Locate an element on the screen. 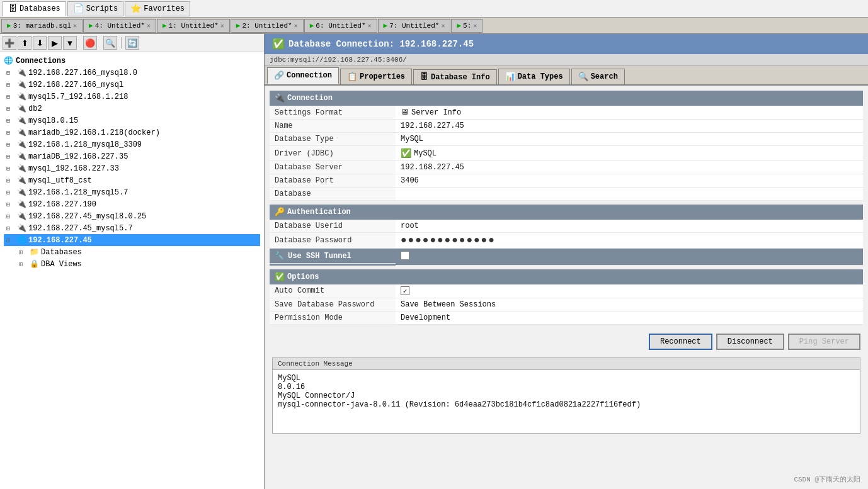 The image size is (868, 489). sidebar-item-c15-dba: ⊞ 🔒 DBA Views is located at coordinates (139, 264).